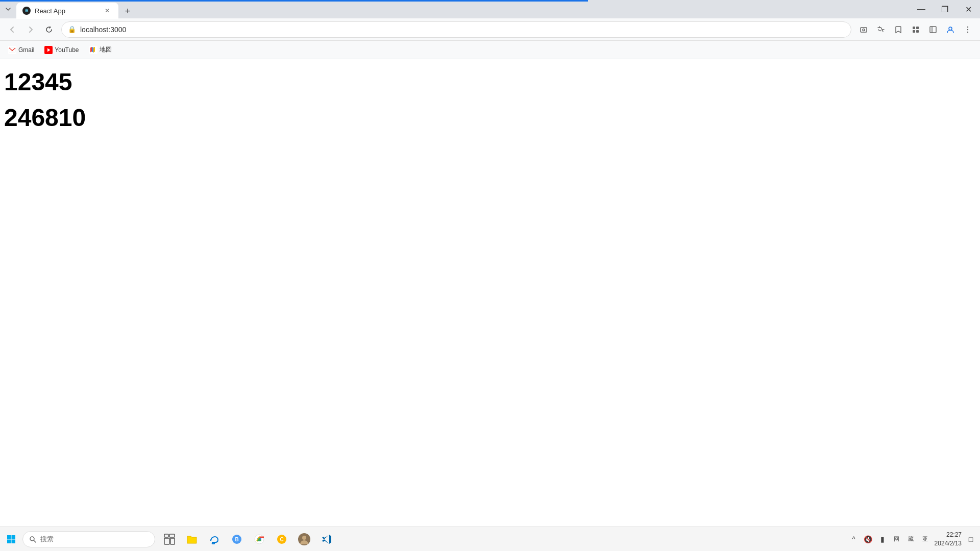 The image size is (980, 551). I want to click on search-icon, so click(33, 539).